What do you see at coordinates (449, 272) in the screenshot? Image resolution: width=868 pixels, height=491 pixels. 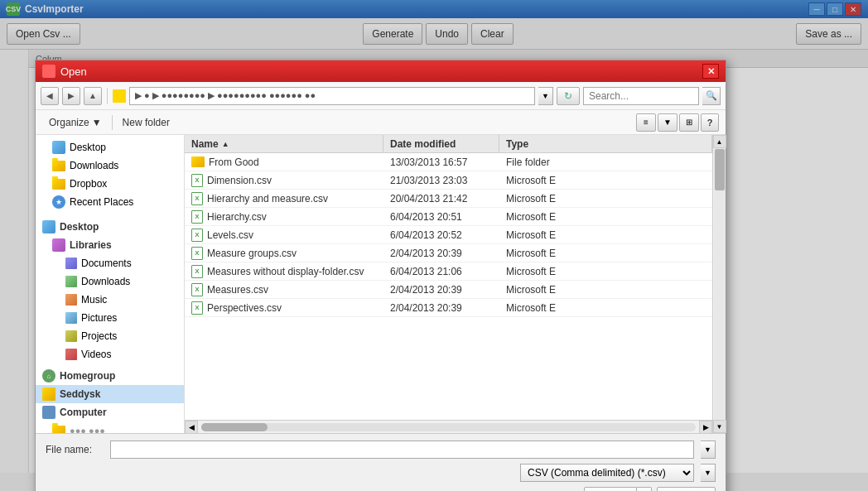 I see `table-row: Measures without display-folder.csv 6/04…` at bounding box center [449, 272].